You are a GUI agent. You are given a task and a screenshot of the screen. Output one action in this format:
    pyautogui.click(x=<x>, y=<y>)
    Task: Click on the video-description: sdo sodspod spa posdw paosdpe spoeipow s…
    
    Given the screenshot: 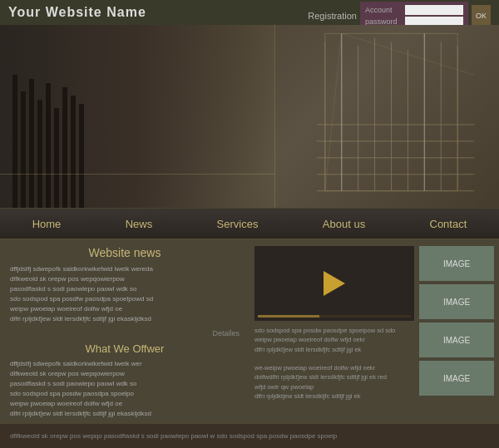 What is the action you would take?
    pyautogui.click(x=334, y=363)
    